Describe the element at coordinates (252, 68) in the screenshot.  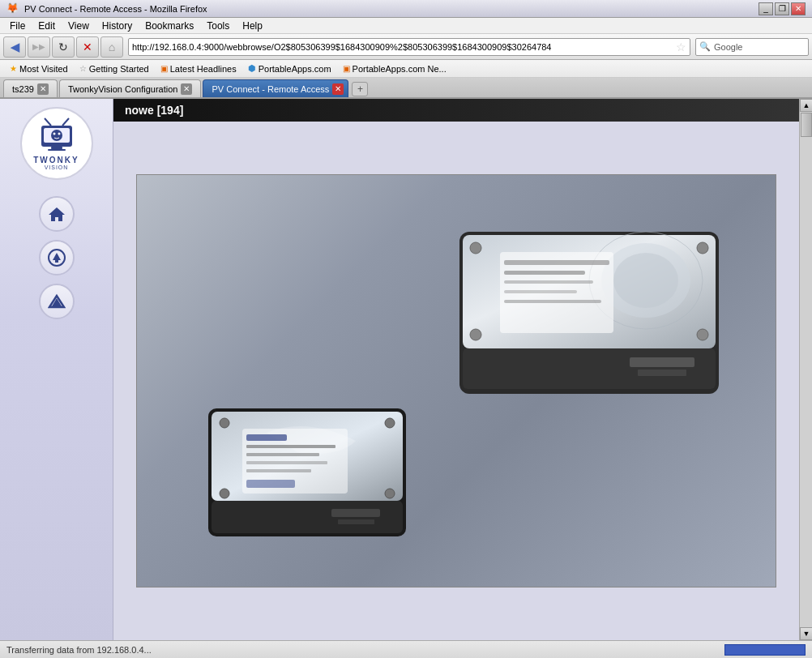
I see `portableapps-icon: ⬢` at that location.